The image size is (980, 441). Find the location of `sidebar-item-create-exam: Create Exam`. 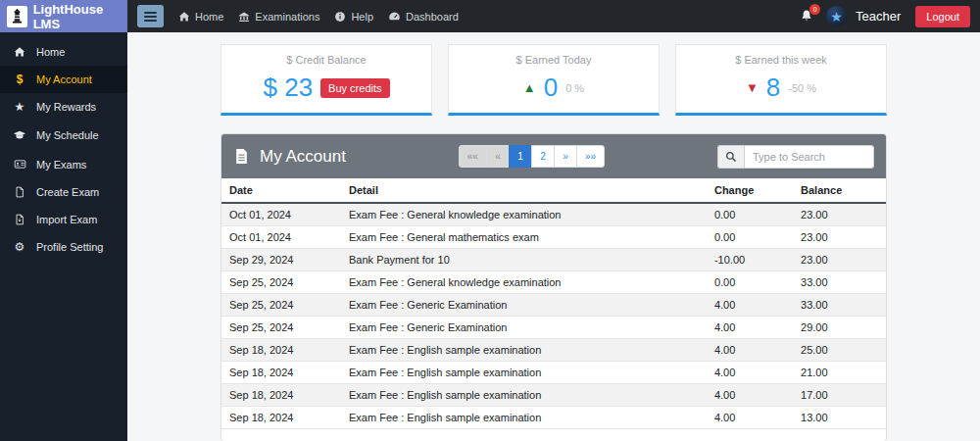

sidebar-item-create-exam: Create Exam is located at coordinates (64, 192).